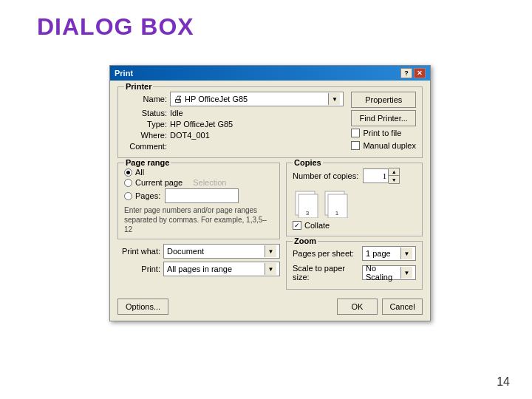 This screenshot has height=399, width=532. I want to click on type-value: HP OfficeJet G85, so click(257, 124).